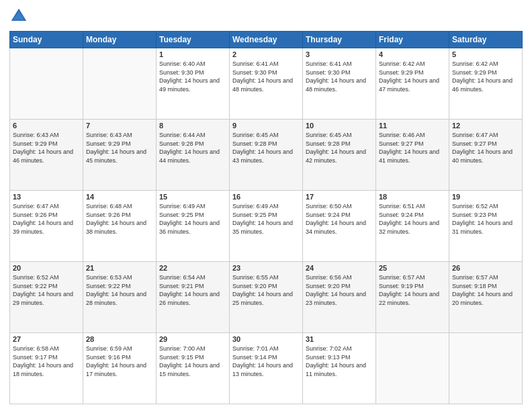 The width and height of the screenshot is (532, 411). Describe the element at coordinates (46, 219) in the screenshot. I see `day-info: Sunrise: 6:47 AM Sunset: 9:26 PM Dayligh…` at that location.